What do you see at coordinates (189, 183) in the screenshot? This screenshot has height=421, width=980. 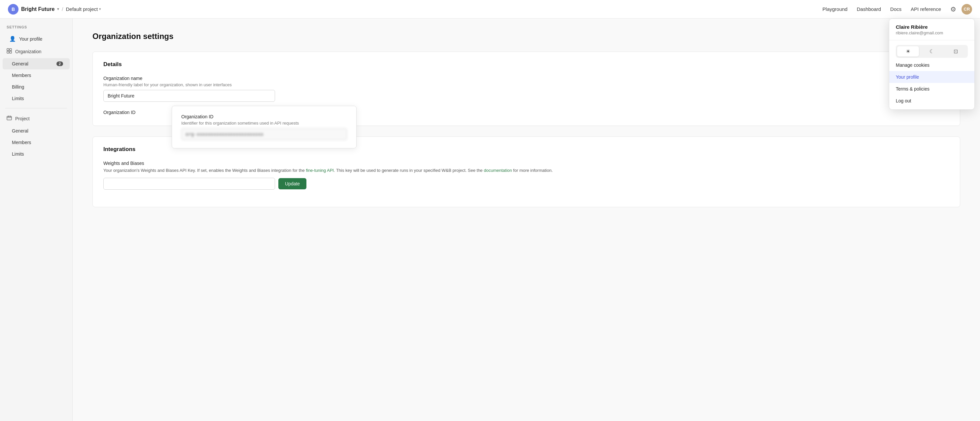 I see `wb-api-key-input` at bounding box center [189, 183].